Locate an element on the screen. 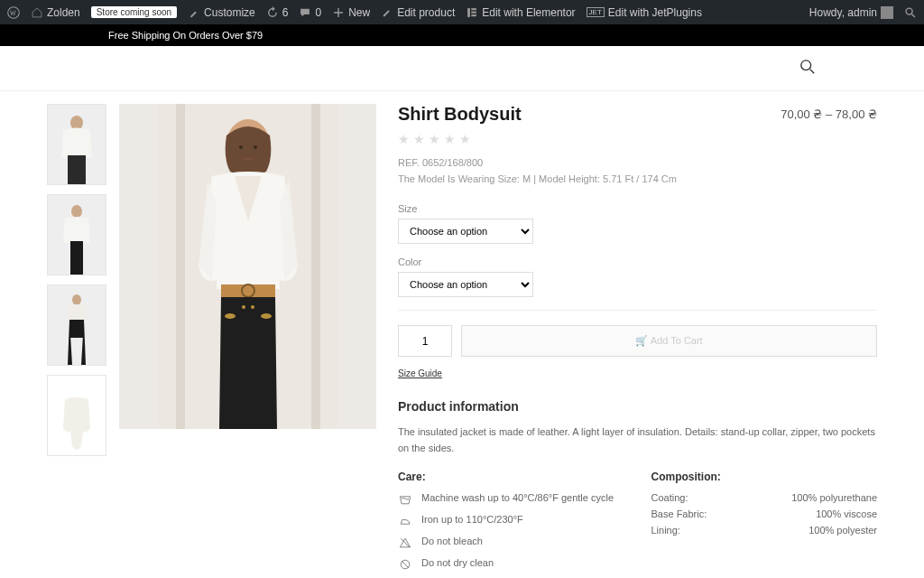 The width and height of the screenshot is (924, 578). store-status-badge: Store coming soon is located at coordinates (134, 13).